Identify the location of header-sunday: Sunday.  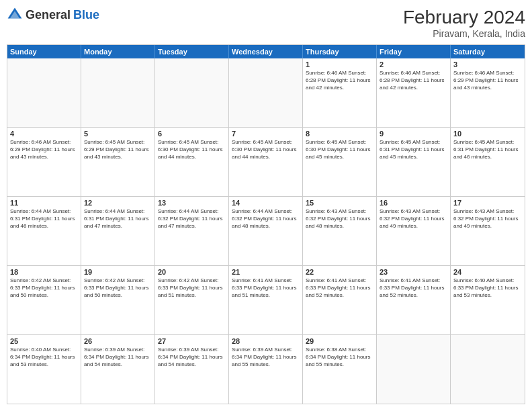
(44, 52).